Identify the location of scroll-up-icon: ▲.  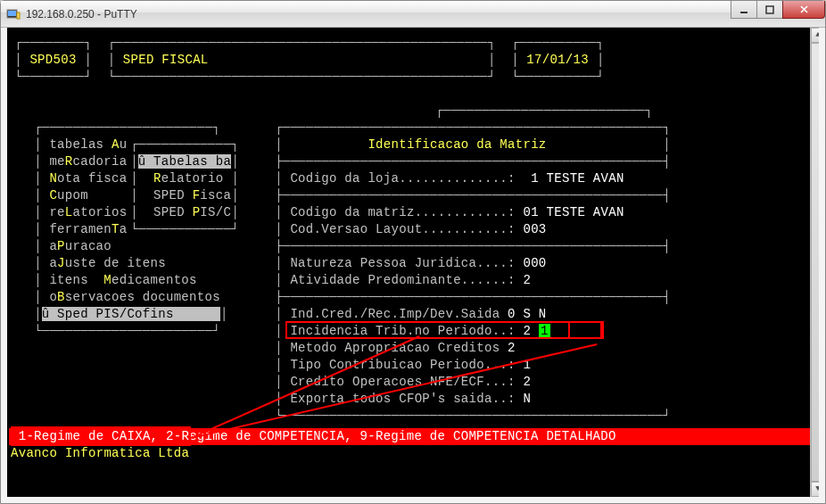
(815, 36).